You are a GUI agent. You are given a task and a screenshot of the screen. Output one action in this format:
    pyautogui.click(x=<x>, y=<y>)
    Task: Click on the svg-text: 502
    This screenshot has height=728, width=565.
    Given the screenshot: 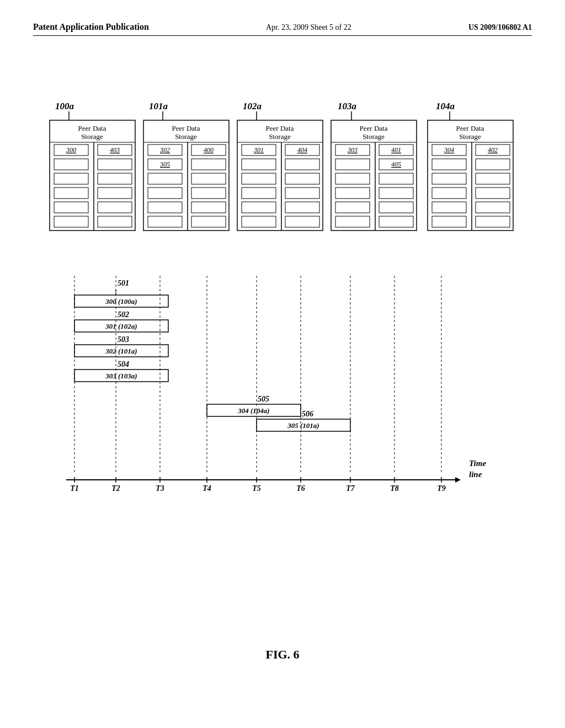 What is the action you would take?
    pyautogui.click(x=124, y=314)
    